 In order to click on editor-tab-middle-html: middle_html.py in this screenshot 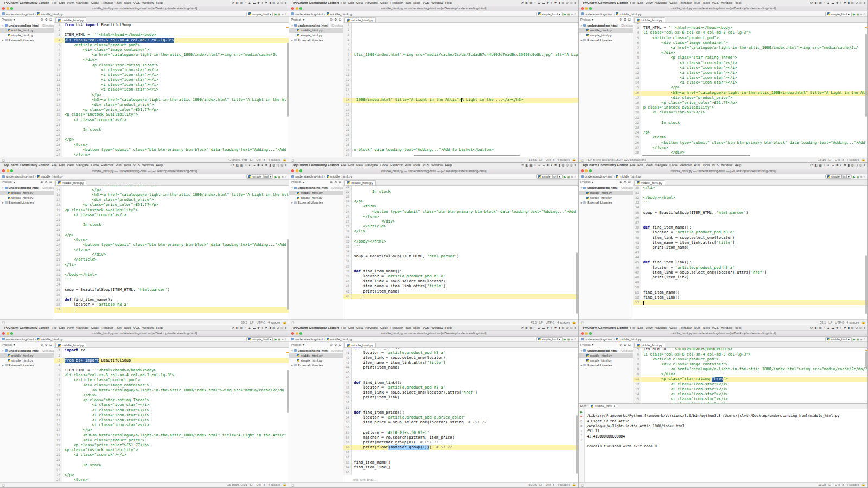, I will do `click(71, 345)`.